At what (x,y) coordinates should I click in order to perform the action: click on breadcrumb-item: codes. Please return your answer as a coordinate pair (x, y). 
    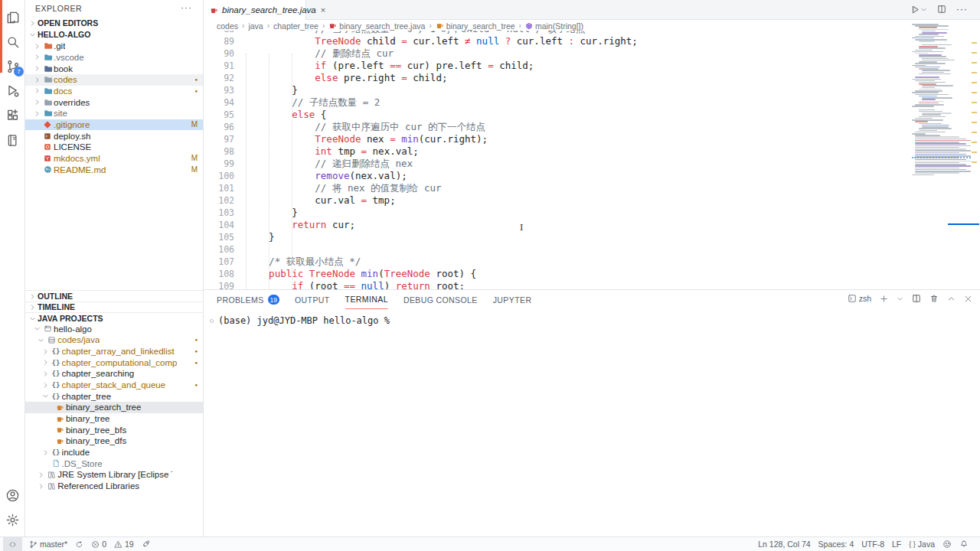
    Looking at the image, I should click on (227, 26).